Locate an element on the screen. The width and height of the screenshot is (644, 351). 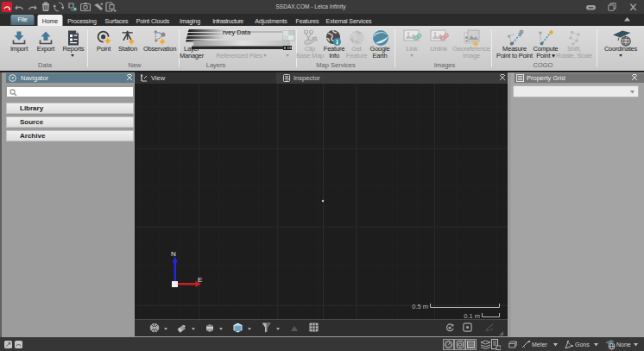
svg-text: 0.5 m is located at coordinates (420, 307).